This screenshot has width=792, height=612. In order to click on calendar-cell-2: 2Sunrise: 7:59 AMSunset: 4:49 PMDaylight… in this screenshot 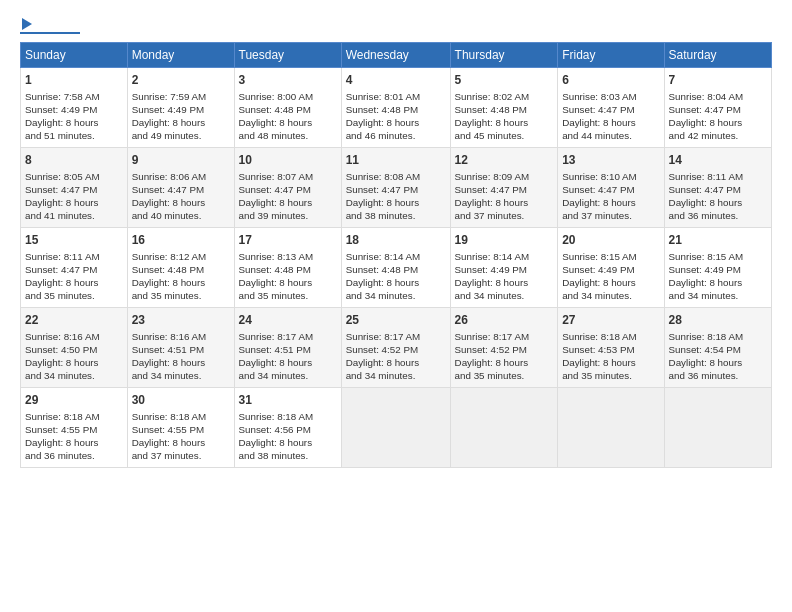, I will do `click(180, 108)`.